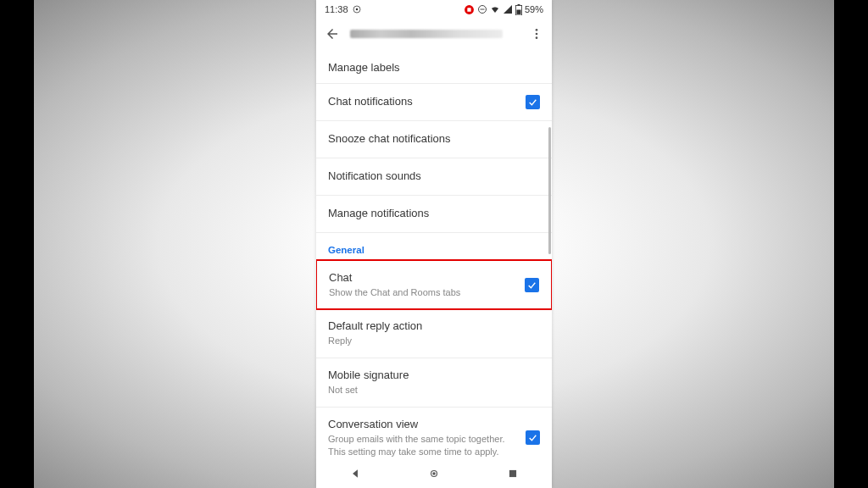 The width and height of the screenshot is (868, 488). I want to click on setting-label: Manage notifications, so click(434, 214).